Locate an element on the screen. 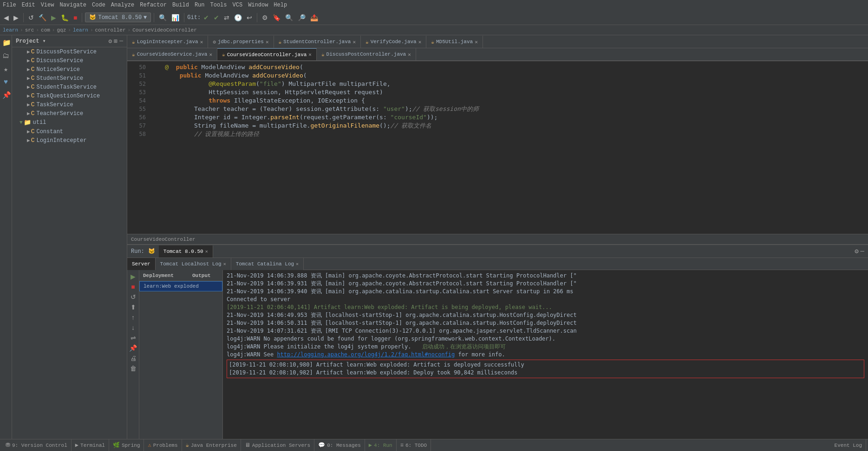 This screenshot has width=868, height=451. run-subtab-catalina: Tomcat Catalina Log ✕ is located at coordinates (268, 264).